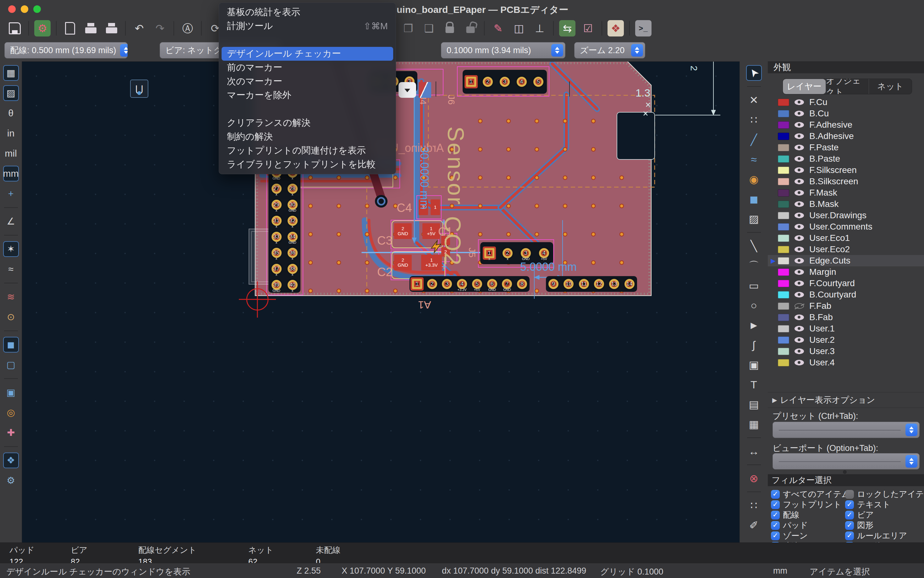 This screenshot has width=924, height=578. Describe the element at coordinates (407, 90) in the screenshot. I see `router-dropdown-button` at that location.